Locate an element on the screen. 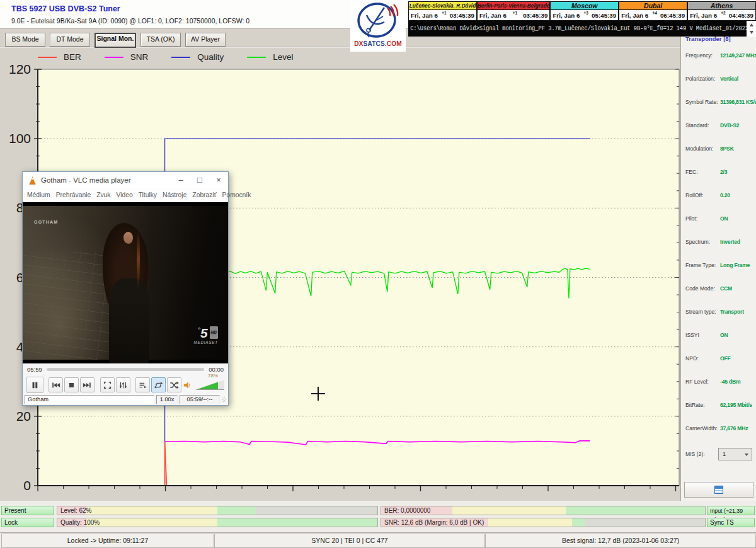 Image resolution: width=756 pixels, height=548 pixels. uptime-status: Locked -> Uptime: 09:11:27 is located at coordinates (108, 540).